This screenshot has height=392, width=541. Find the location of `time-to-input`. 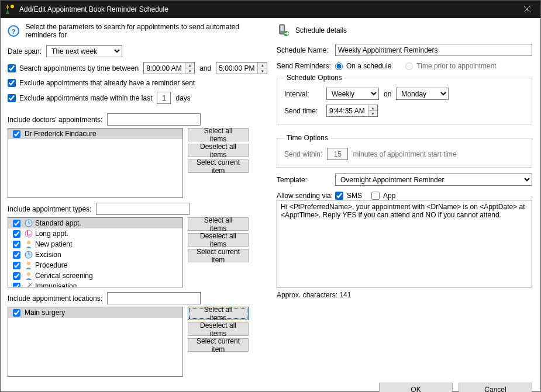

time-to-input is located at coordinates (237, 68).